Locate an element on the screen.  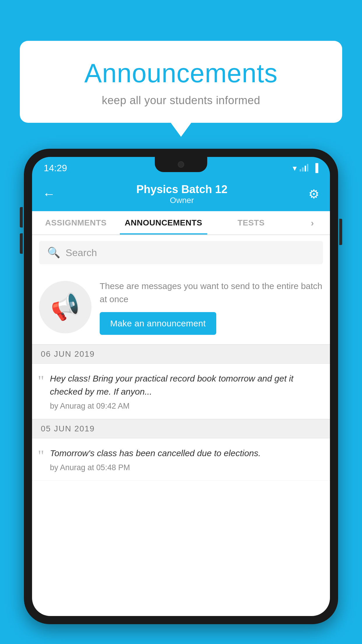
speech-bubble-card: Announcements keep all your students inf… is located at coordinates (181, 82).